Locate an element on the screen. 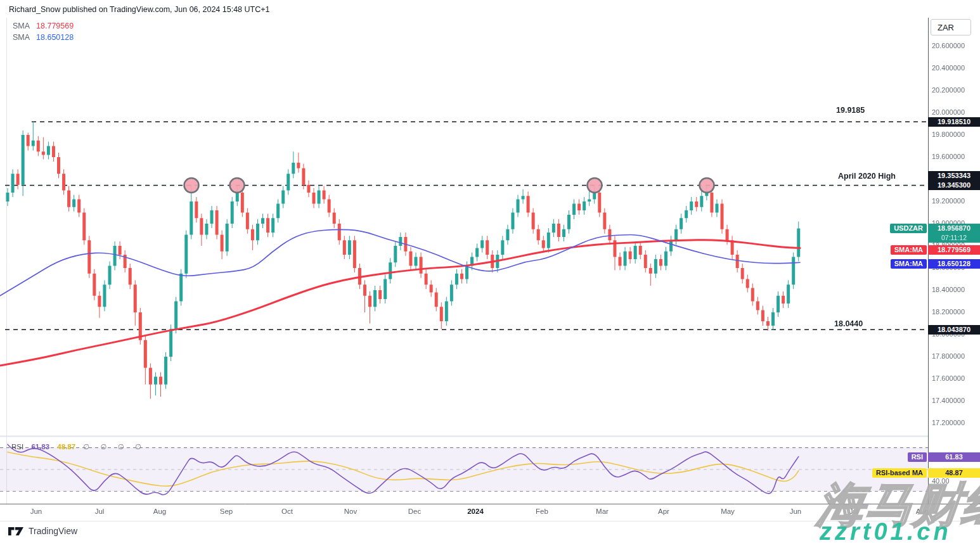 The height and width of the screenshot is (543, 980). time-tick-label: 2024 is located at coordinates (475, 511).